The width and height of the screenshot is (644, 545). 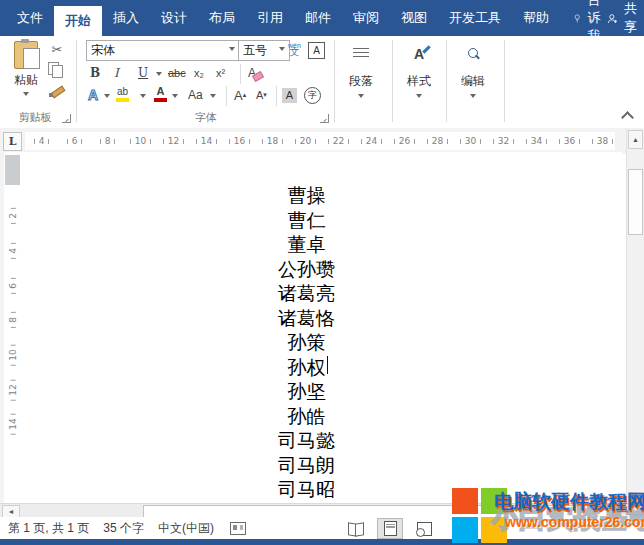 What do you see at coordinates (600, 141) in the screenshot?
I see `ruler-mark: 38` at bounding box center [600, 141].